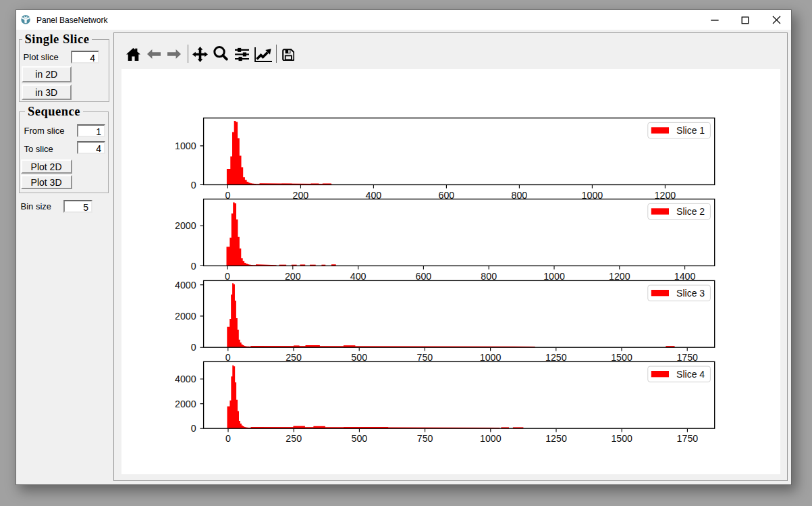 This screenshot has height=506, width=812. I want to click on svg-text: 1500, so click(622, 438).